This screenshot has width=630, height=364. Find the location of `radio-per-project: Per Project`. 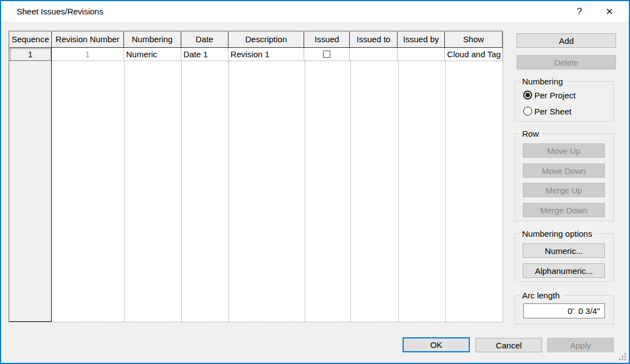

radio-per-project: Per Project is located at coordinates (549, 95).